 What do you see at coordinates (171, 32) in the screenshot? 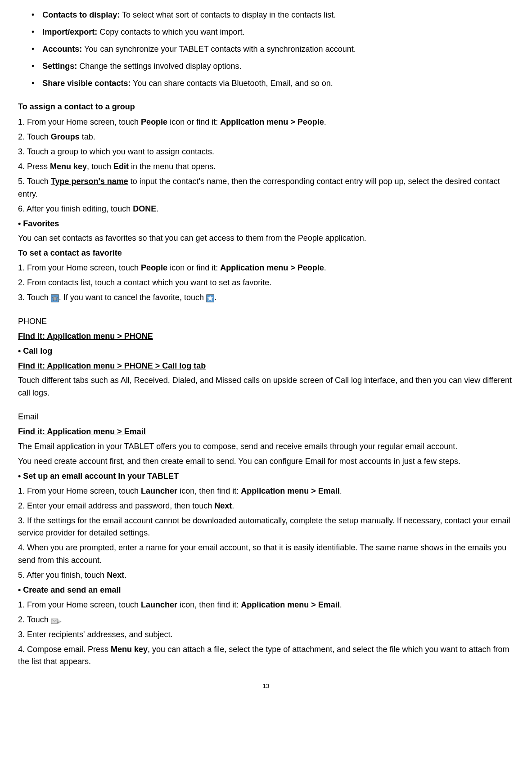
I see `bullet-text: Copy contacts to which you want import.` at bounding box center [171, 32].